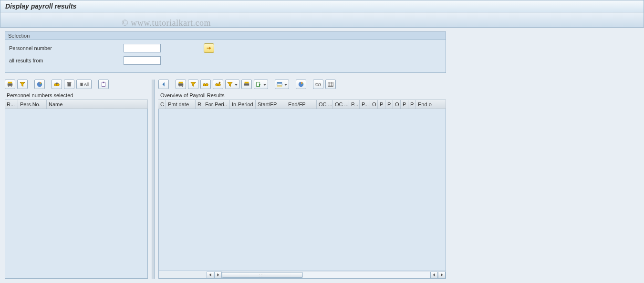 Image resolution: width=644 pixels, height=283 pixels. Describe the element at coordinates (206, 84) in the screenshot. I see `find-button-r` at that location.